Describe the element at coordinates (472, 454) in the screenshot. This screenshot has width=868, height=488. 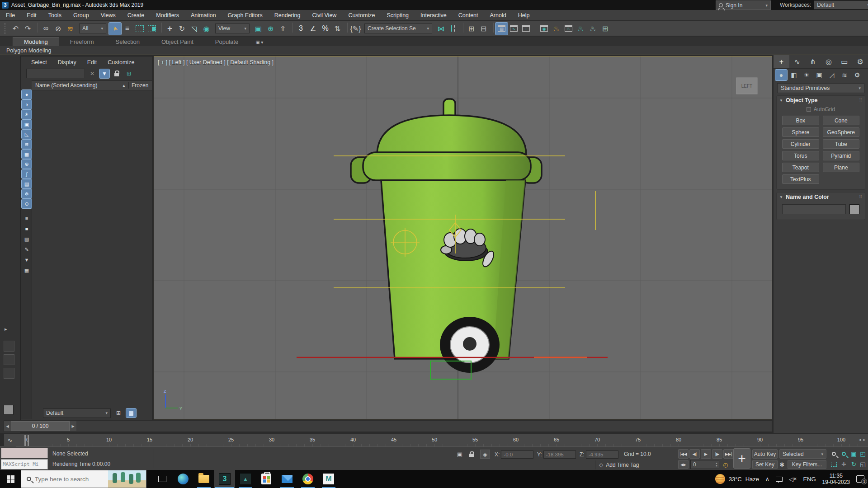
I see `selection-lock-icon` at that location.